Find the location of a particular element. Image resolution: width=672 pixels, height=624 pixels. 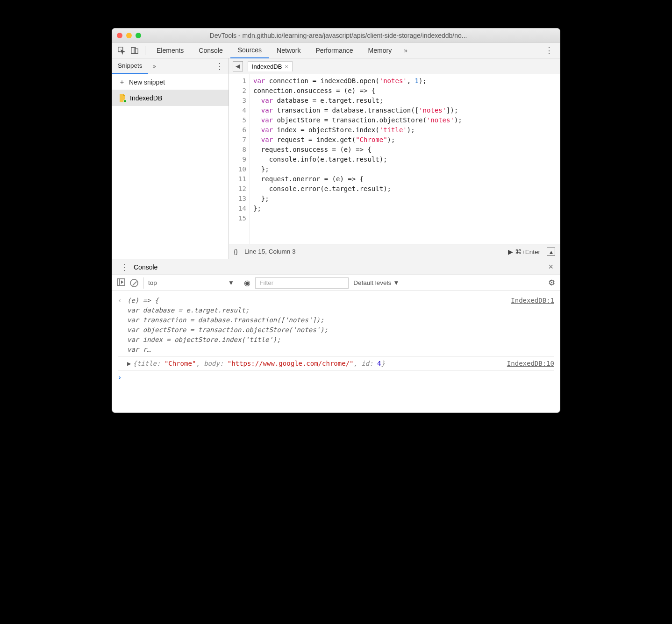

plus-icon: ＋ is located at coordinates (122, 82).